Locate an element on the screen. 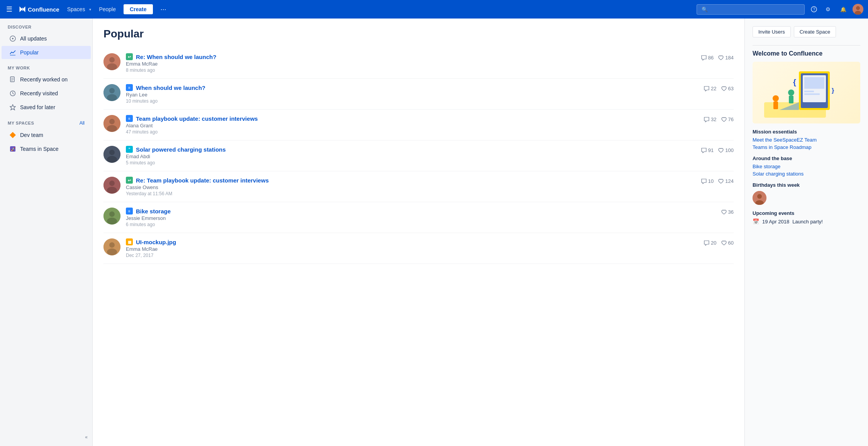  feed-item-2: ≡ When should we launch? Ryan Lee 10 min… is located at coordinates (419, 94).